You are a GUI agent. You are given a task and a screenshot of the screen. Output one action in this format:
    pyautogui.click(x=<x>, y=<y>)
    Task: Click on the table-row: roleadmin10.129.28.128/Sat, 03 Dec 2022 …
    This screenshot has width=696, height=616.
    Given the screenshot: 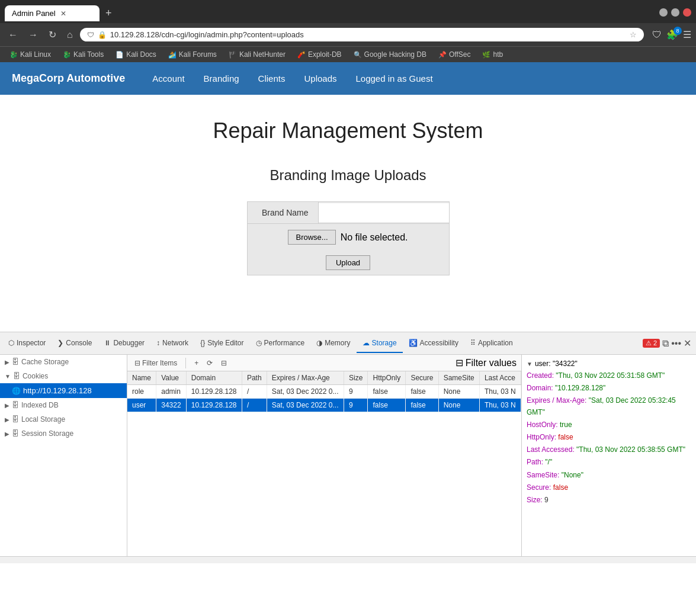 What is the action you would take?
    pyautogui.click(x=325, y=392)
    